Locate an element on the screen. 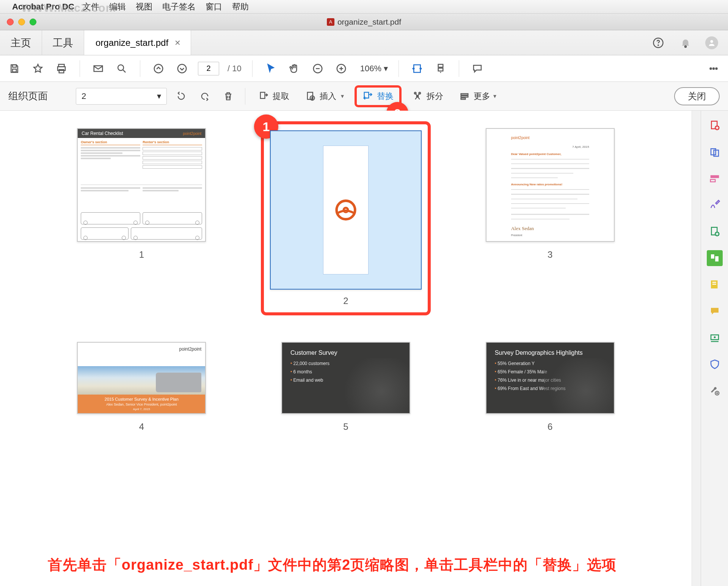 The height and width of the screenshot is (586, 728). comment-tool-icon is located at coordinates (715, 285).